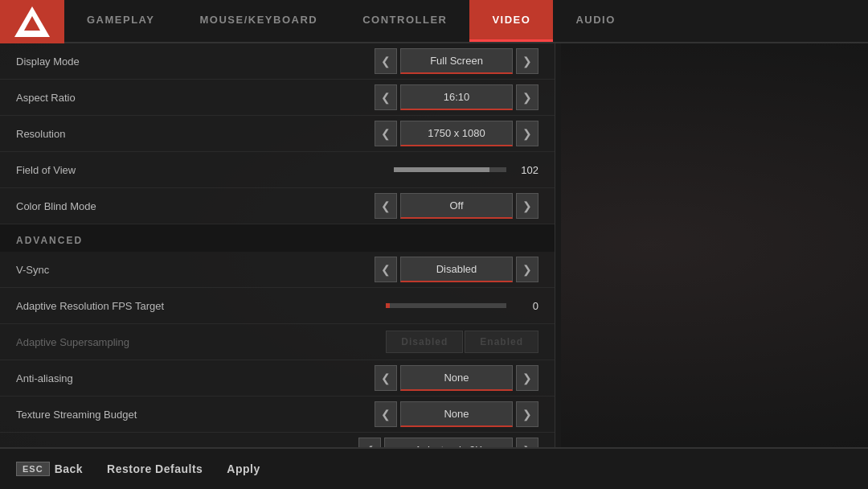 The height and width of the screenshot is (489, 868). I want to click on adaptive-super-toggle: Disabled Enabled, so click(462, 342).